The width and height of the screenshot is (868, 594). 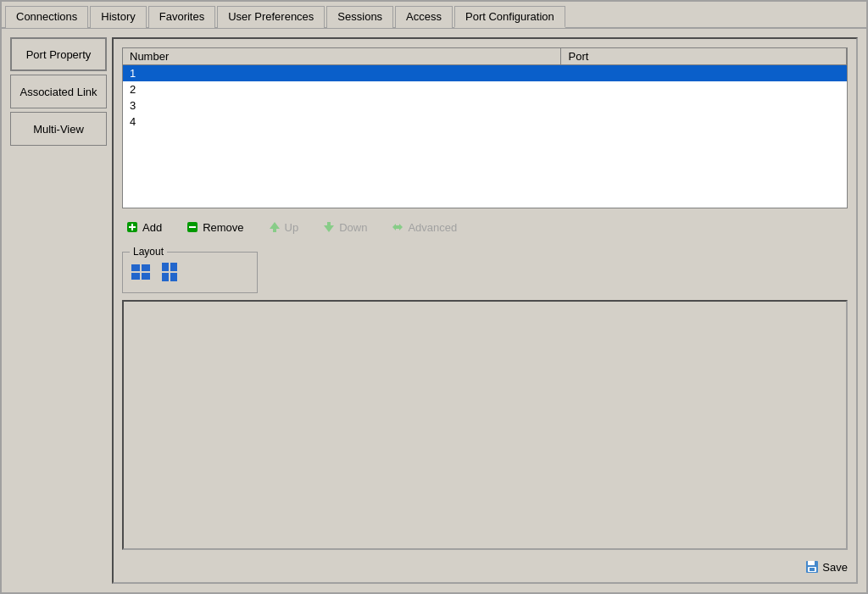 What do you see at coordinates (434, 15) in the screenshot?
I see `tab-bar: Connections History Favorites User Prefe…` at bounding box center [434, 15].